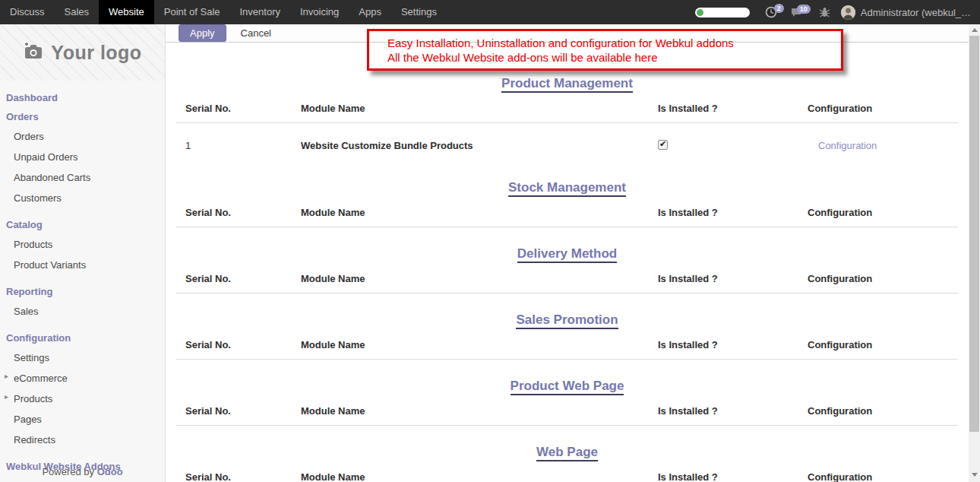 Image resolution: width=980 pixels, height=482 pixels. What do you see at coordinates (33, 52) in the screenshot?
I see `camera-icon` at bounding box center [33, 52].